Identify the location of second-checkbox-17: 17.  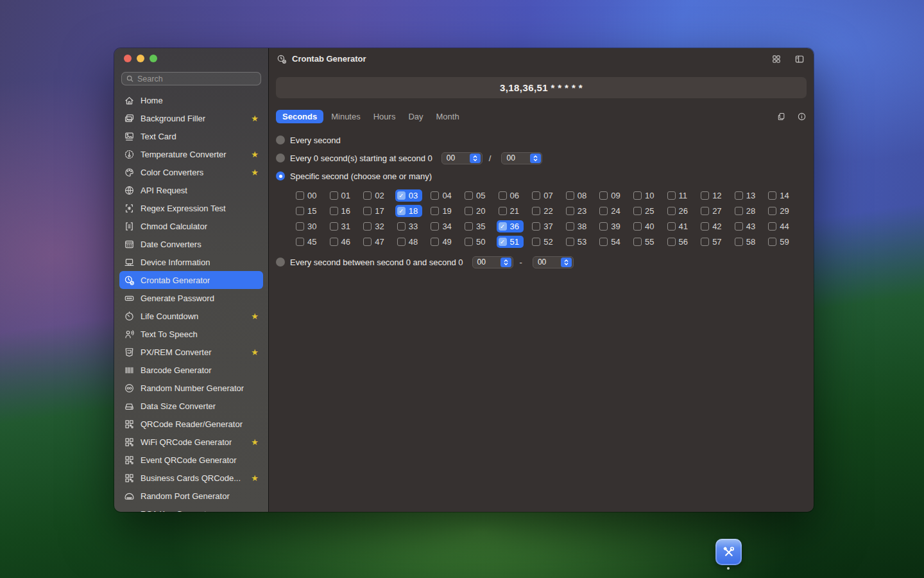
(380, 211).